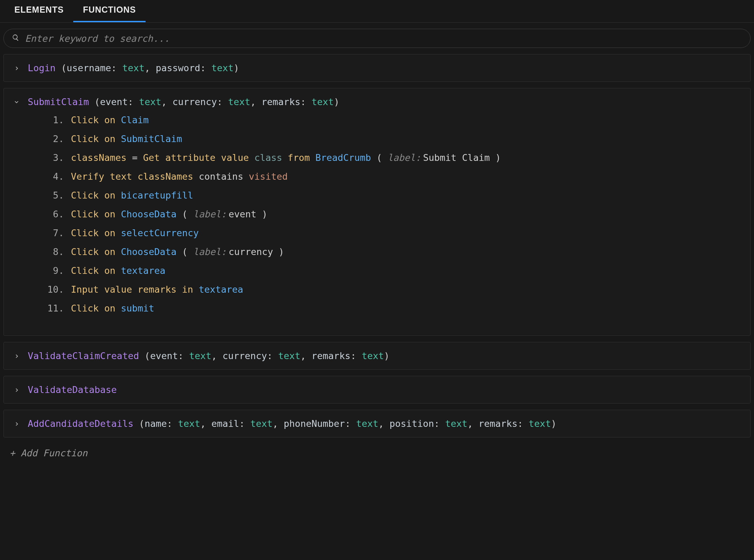 This screenshot has height=560, width=754. I want to click on param-name: username, so click(89, 68).